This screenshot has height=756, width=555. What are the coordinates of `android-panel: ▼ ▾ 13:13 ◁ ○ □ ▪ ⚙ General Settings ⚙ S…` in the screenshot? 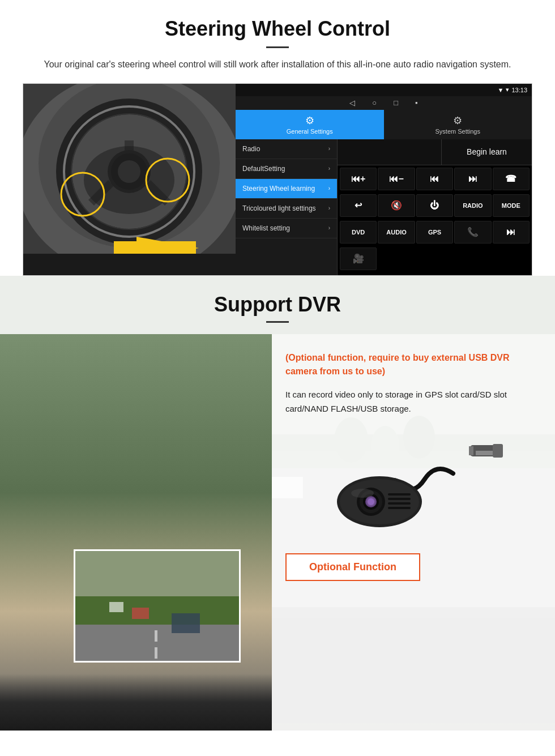 It's located at (384, 180).